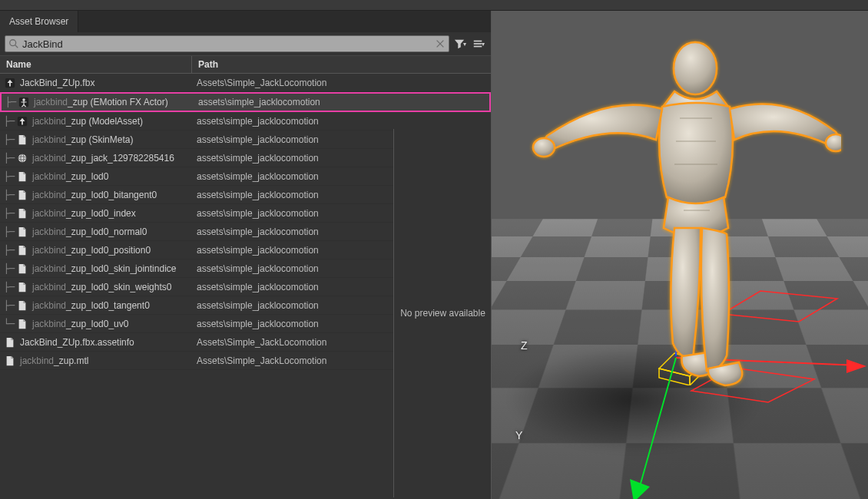  I want to click on asset-name-label: _zup (SkinMeta), so click(100, 140).